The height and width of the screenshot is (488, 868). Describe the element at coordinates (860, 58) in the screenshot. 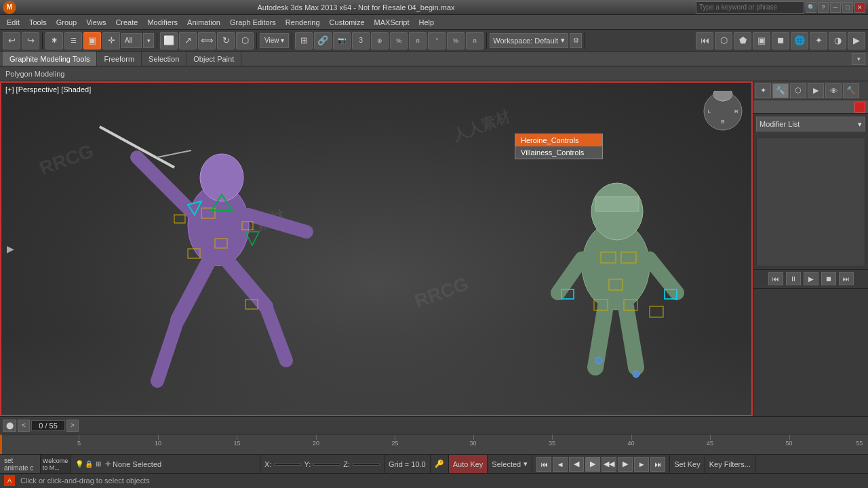

I see `ribbon-minimize: ▾` at that location.